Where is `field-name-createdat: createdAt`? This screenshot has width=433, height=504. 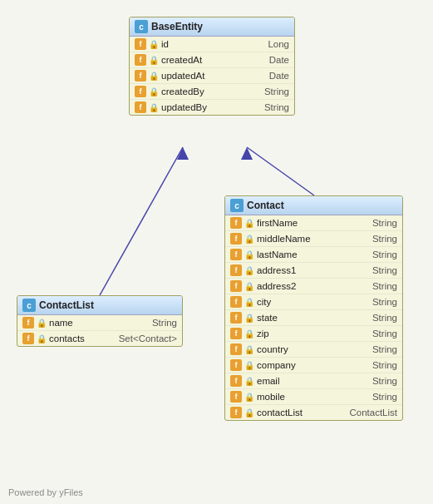 field-name-createdat: createdAt is located at coordinates (214, 60).